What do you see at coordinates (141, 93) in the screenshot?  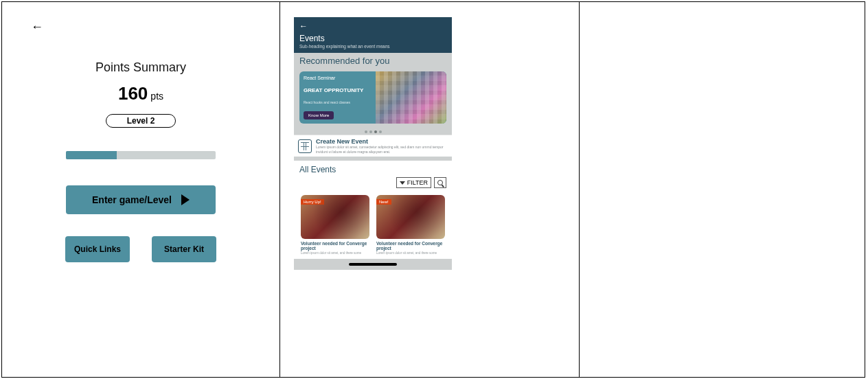 I see `points-value-row: 160 pts` at bounding box center [141, 93].